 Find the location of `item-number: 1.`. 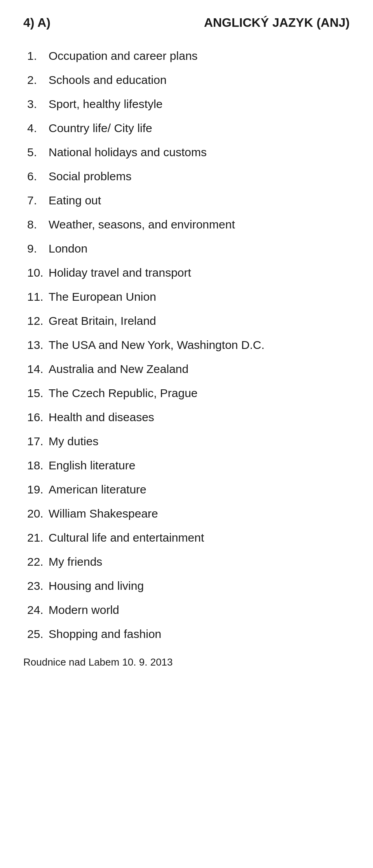

item-number: 1. is located at coordinates (38, 56).